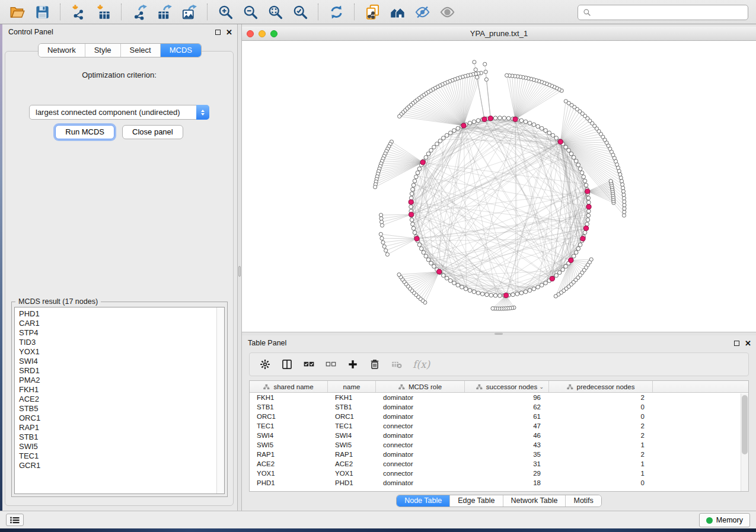 The image size is (756, 532). I want to click on mcds-result-item: SWI5, so click(122, 447).